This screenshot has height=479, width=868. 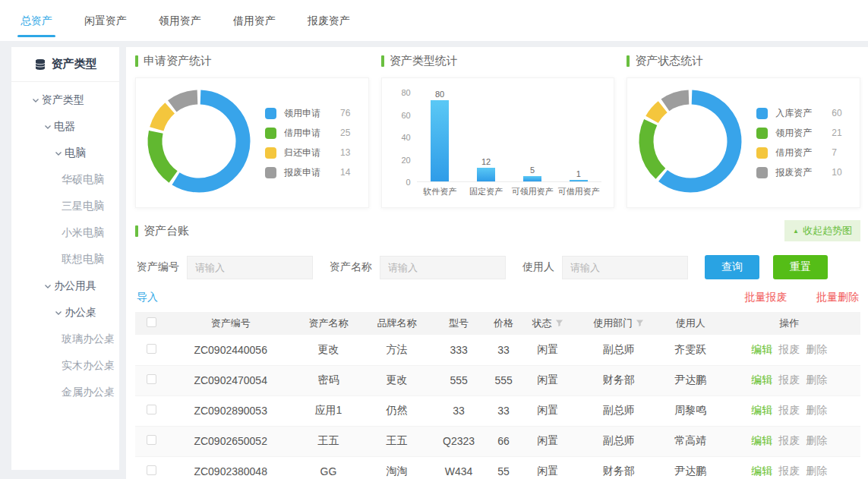 I want to click on tree-item: 办公用具, so click(x=65, y=285).